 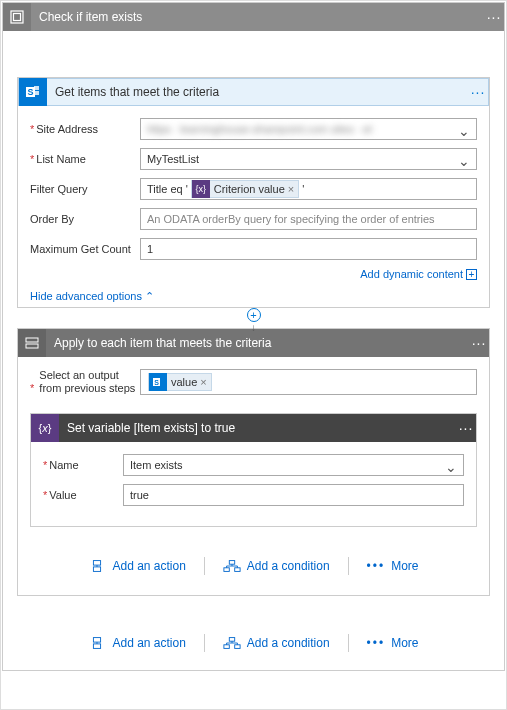 What do you see at coordinates (83, 465) in the screenshot?
I see `label-var-name: Name` at bounding box center [83, 465].